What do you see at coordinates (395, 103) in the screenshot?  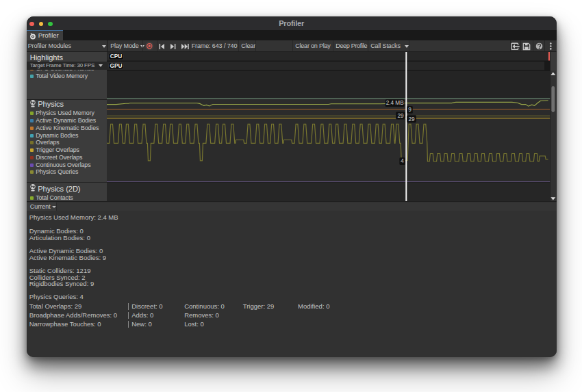 I see `svg-text: 2.4 MB` at bounding box center [395, 103].